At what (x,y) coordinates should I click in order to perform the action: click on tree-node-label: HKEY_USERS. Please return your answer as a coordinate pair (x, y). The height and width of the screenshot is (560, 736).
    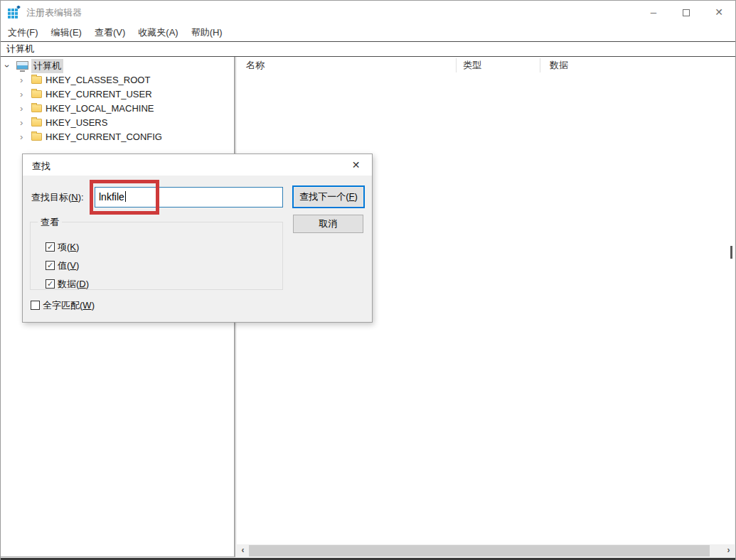
    Looking at the image, I should click on (77, 123).